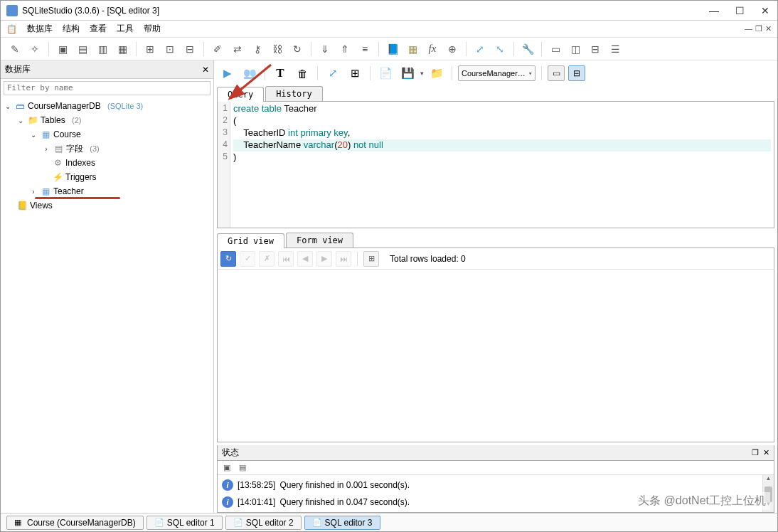 The height and width of the screenshot is (532, 778). Describe the element at coordinates (40, 28) in the screenshot. I see `menu-database: 数据库` at that location.